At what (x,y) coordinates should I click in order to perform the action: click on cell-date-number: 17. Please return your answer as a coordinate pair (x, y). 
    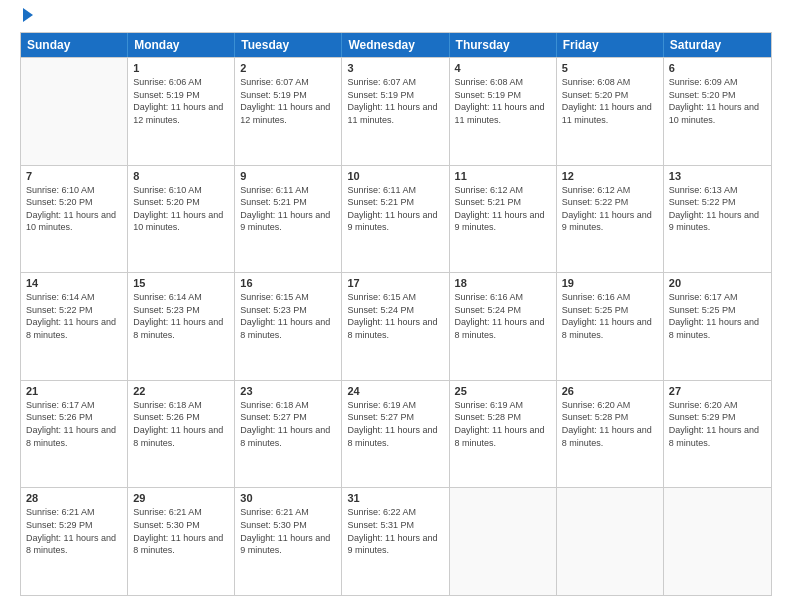
    Looking at the image, I should click on (395, 283).